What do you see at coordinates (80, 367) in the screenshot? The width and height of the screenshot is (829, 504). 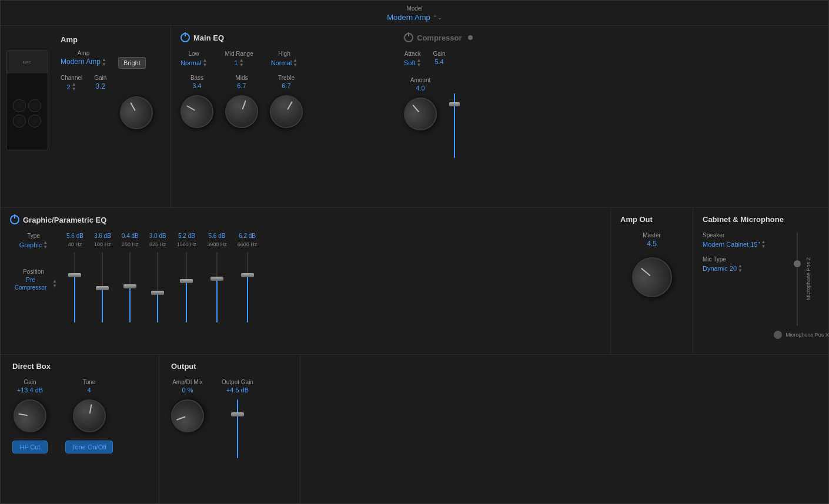 I see `direct-box-title: Direct Box` at bounding box center [80, 367].